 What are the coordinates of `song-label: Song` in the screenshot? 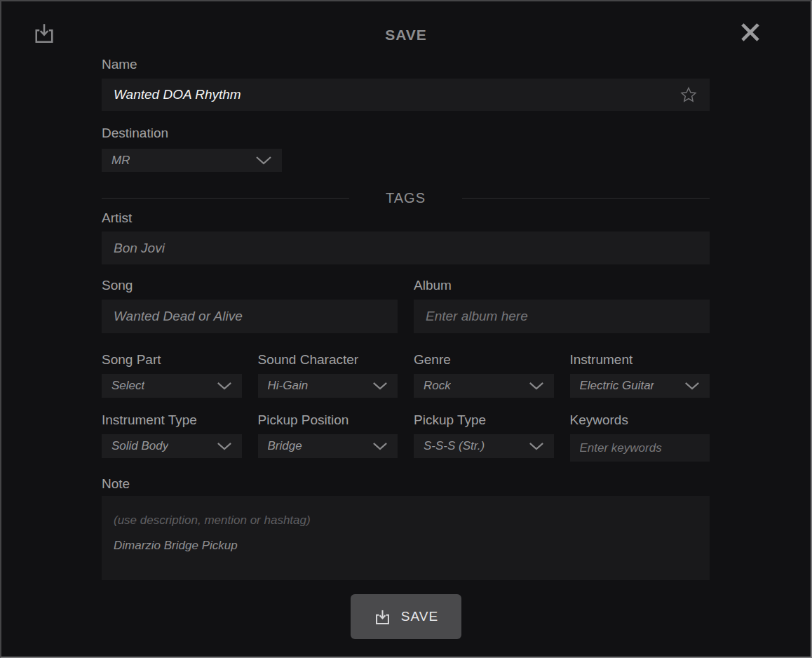 It's located at (250, 285).